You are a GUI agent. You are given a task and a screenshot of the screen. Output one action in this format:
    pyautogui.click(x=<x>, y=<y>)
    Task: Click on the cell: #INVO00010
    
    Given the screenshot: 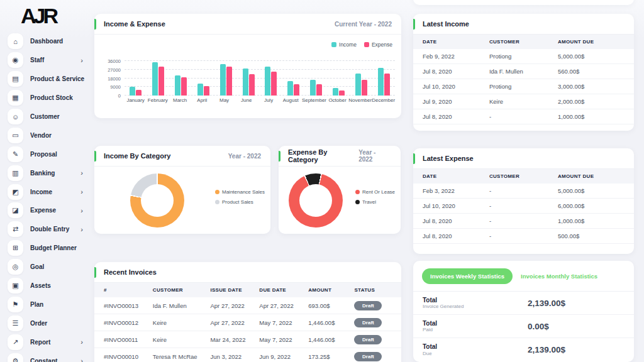 What is the action you would take?
    pyautogui.click(x=128, y=357)
    